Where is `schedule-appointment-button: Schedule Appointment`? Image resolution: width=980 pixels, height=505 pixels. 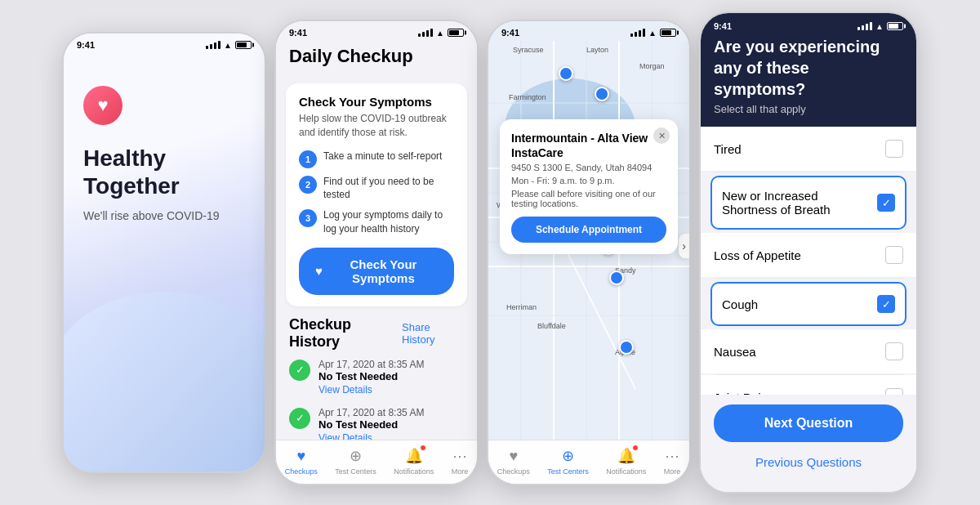 schedule-appointment-button: Schedule Appointment is located at coordinates (589, 230).